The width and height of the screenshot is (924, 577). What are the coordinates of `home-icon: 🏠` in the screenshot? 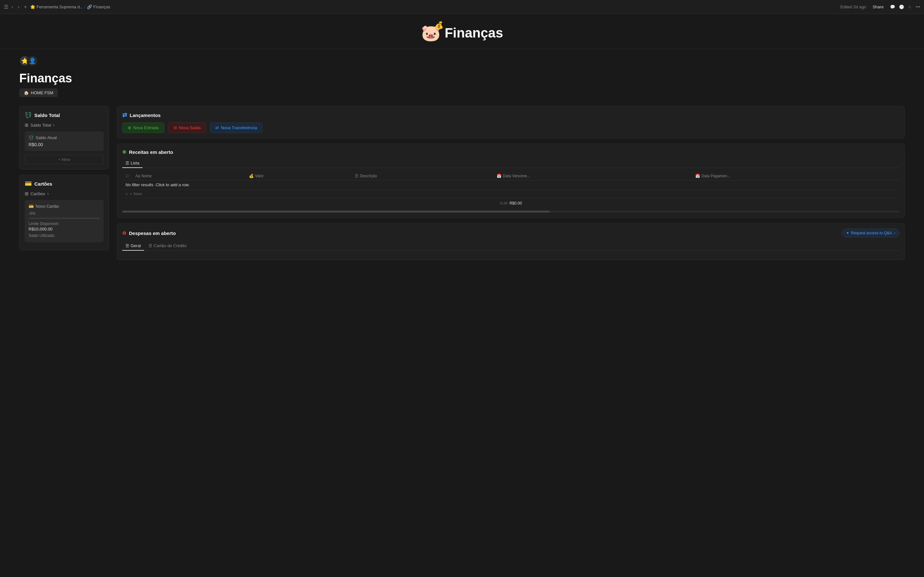 It's located at (26, 93).